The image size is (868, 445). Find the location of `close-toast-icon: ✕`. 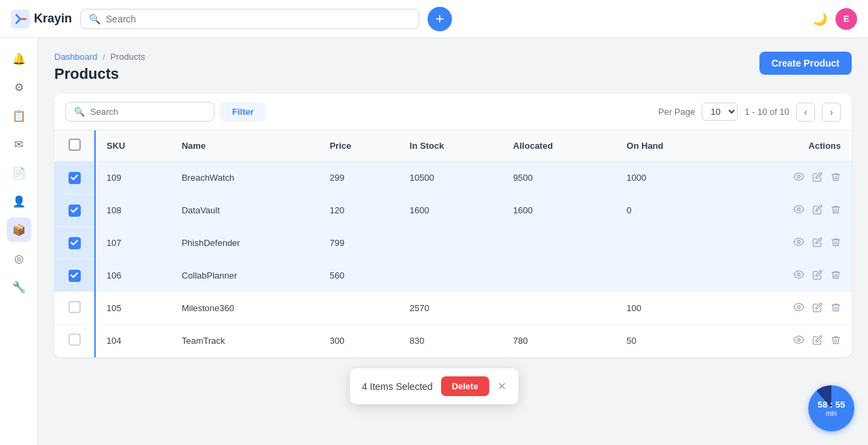

close-toast-icon: ✕ is located at coordinates (502, 386).